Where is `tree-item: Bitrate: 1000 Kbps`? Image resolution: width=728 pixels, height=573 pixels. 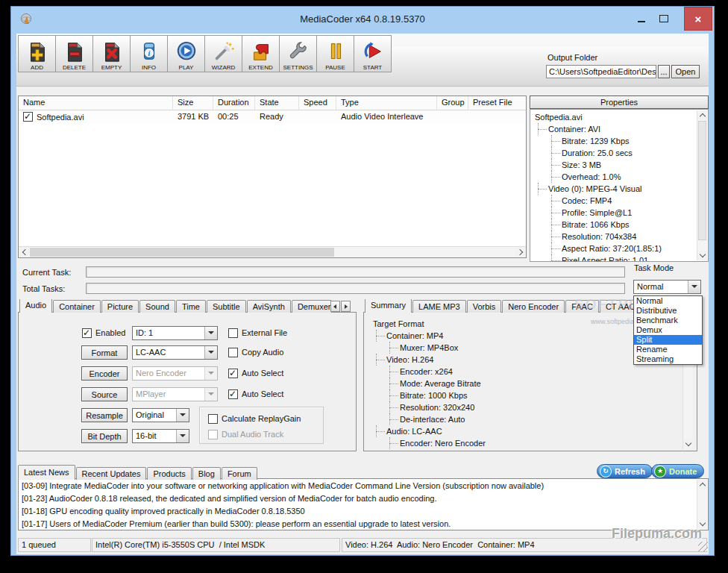
tree-item: Bitrate: 1000 Kbps is located at coordinates (525, 395).